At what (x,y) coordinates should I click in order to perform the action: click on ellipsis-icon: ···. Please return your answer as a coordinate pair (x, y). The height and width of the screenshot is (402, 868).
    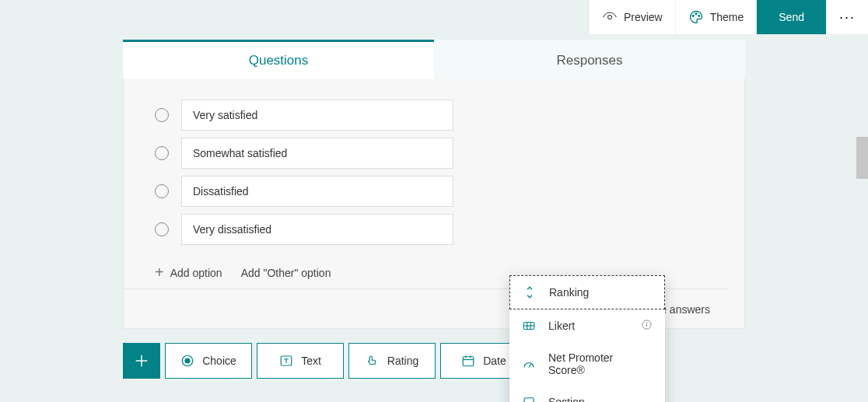
    Looking at the image, I should click on (848, 17).